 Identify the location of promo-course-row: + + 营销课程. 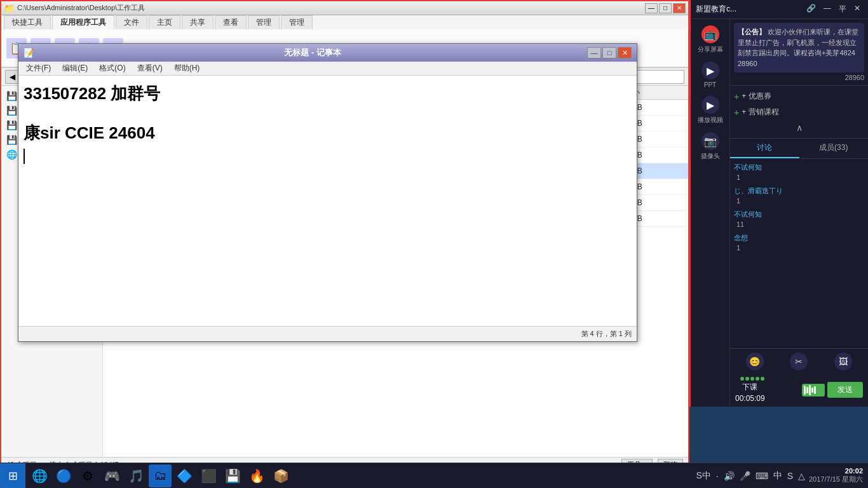
(799, 112).